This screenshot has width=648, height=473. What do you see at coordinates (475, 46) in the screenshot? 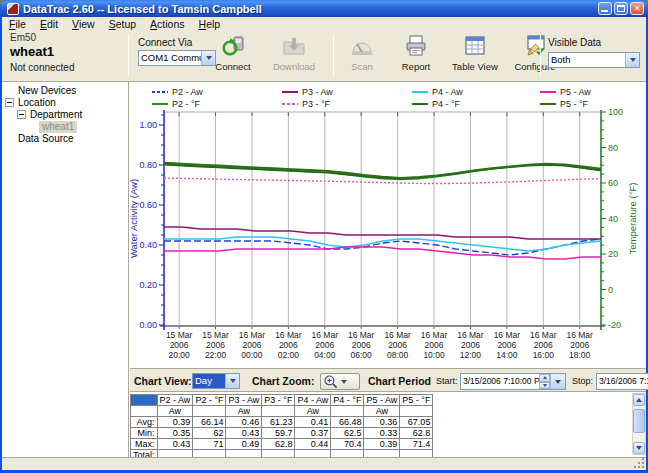
I see `table-view-icon` at bounding box center [475, 46].